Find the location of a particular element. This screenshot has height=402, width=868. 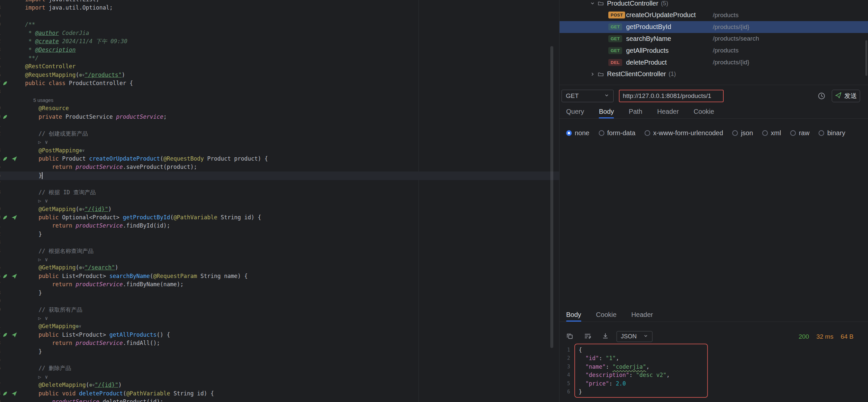

body-type-x-www-form-urlencoded: x-www-form-urlencoded is located at coordinates (684, 133).